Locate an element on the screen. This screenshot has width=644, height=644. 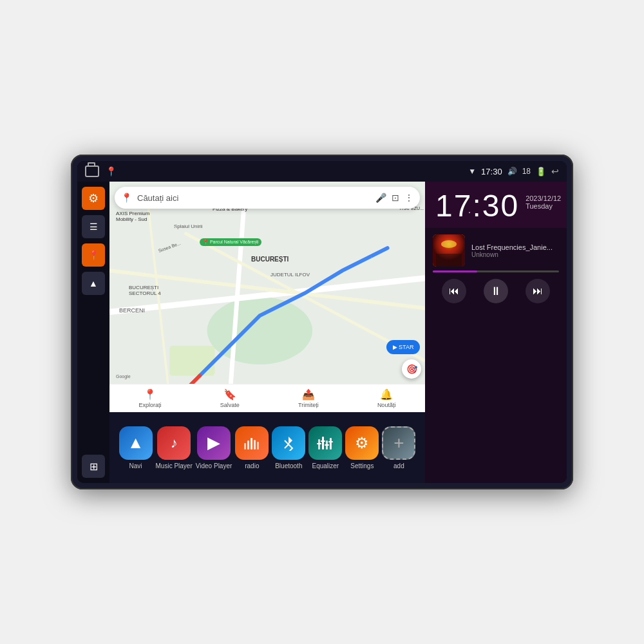
news-label: Noutăți is located at coordinates (386, 405).